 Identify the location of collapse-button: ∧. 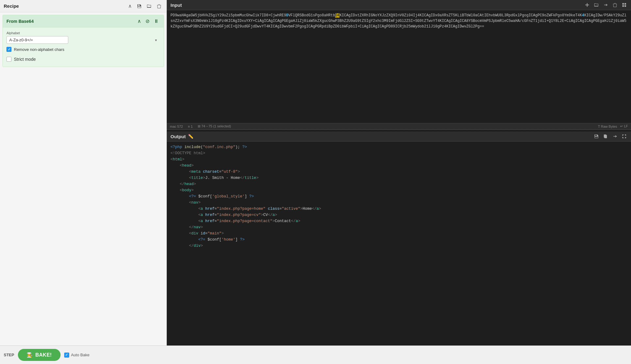
(130, 6).